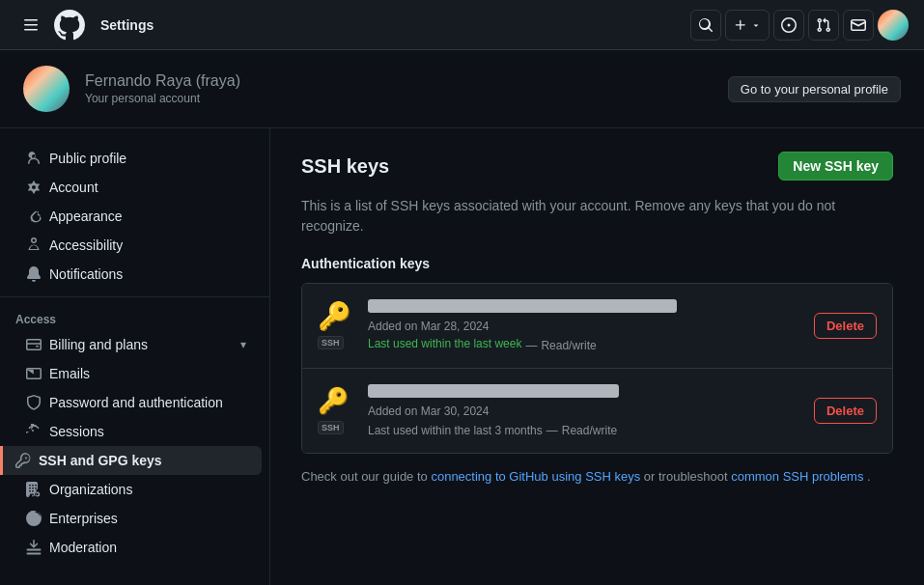 The image size is (924, 585). What do you see at coordinates (91, 489) in the screenshot?
I see `sidebar-label: Organizations` at bounding box center [91, 489].